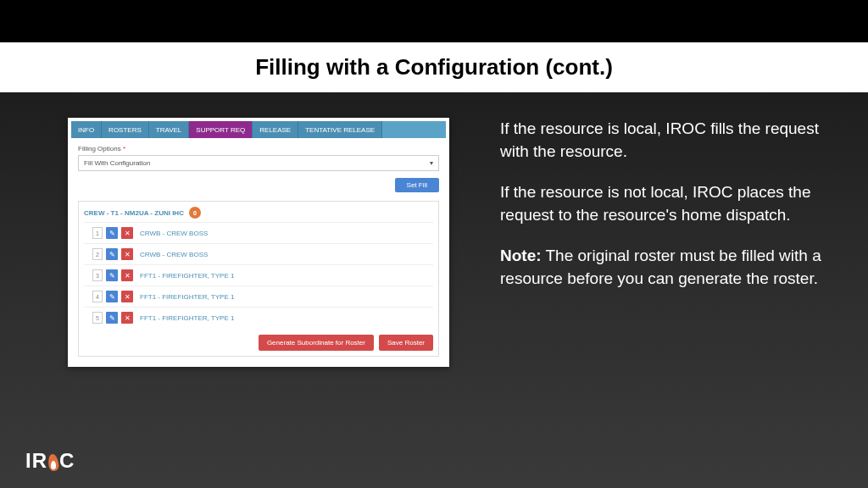  What do you see at coordinates (259, 297) in the screenshot?
I see `roster-row: 4 ✎ ✕ FFT1 - FIREFIGHTER, TYPE 1` at bounding box center [259, 297].